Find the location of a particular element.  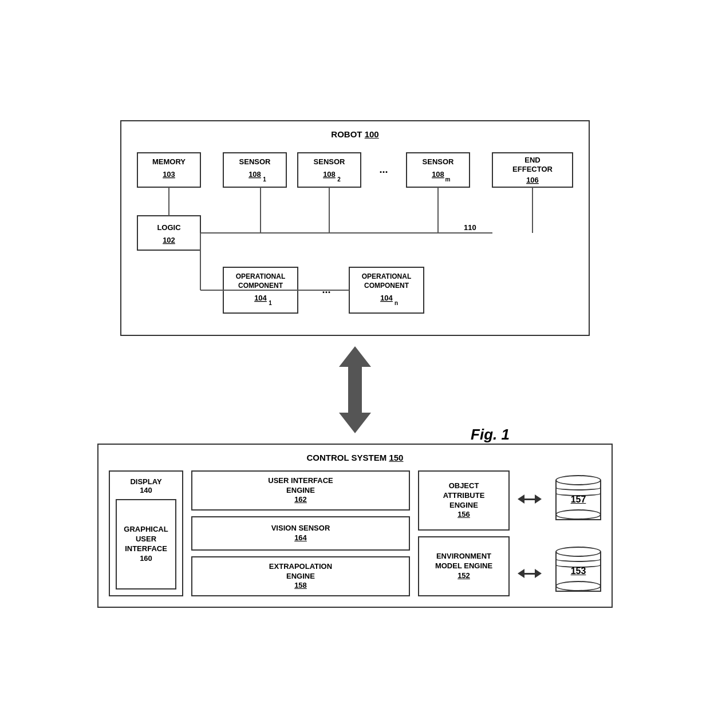

db-arrows-col is located at coordinates (530, 533).